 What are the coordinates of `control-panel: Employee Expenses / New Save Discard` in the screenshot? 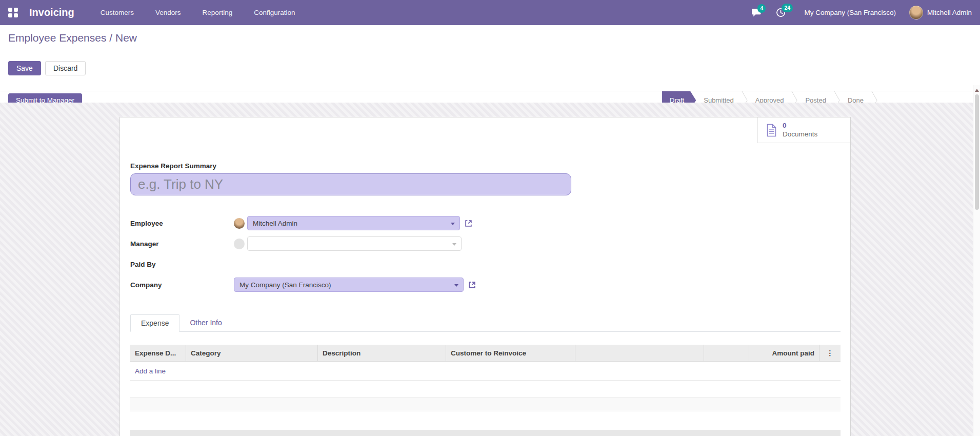 It's located at (490, 62).